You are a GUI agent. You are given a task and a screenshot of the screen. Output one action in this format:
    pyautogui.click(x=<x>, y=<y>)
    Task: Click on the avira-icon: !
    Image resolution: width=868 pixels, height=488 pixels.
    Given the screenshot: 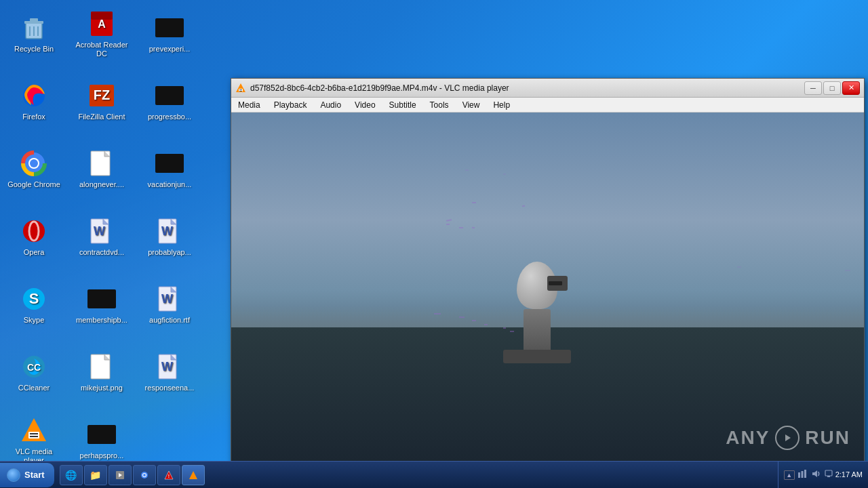 What is the action you would take?
    pyautogui.click(x=169, y=475)
    